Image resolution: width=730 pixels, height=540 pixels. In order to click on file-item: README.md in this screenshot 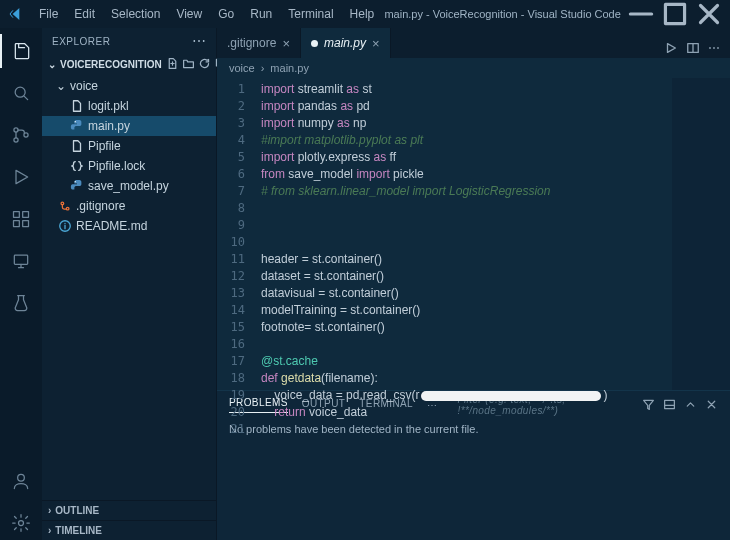, I will do `click(129, 226)`.